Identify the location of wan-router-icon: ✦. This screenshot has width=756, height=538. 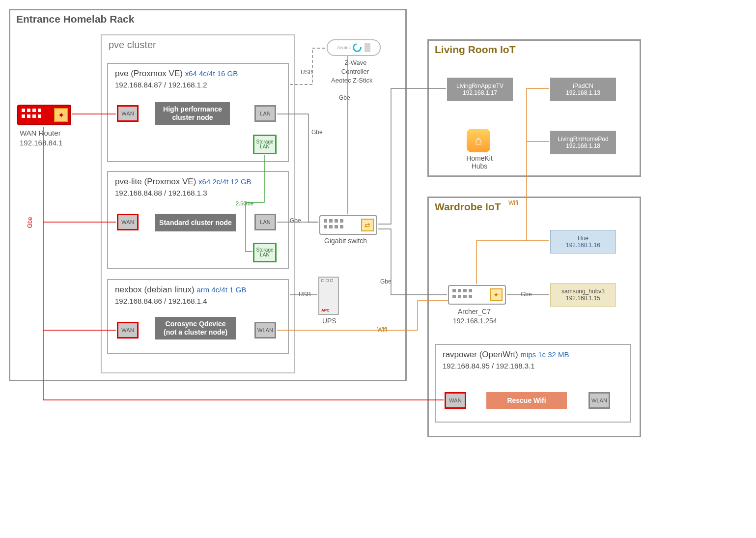
(44, 115).